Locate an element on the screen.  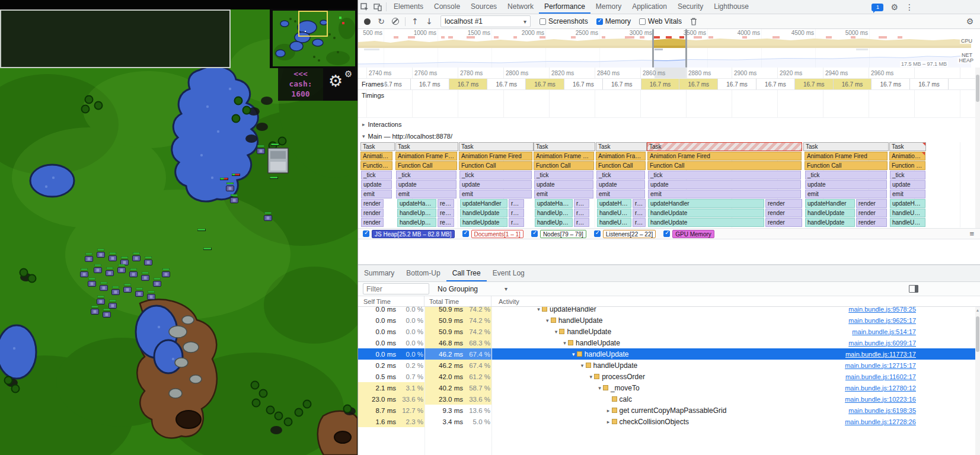
tab-bottom-up: Bottom-Up is located at coordinates (423, 274).